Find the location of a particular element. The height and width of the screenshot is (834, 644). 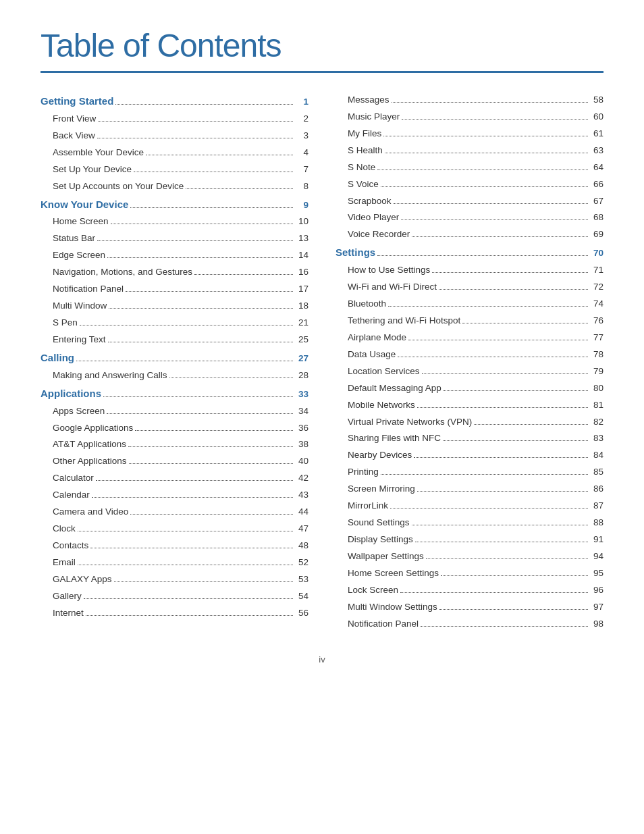

entry-label: Apps Screen is located at coordinates (73, 412).